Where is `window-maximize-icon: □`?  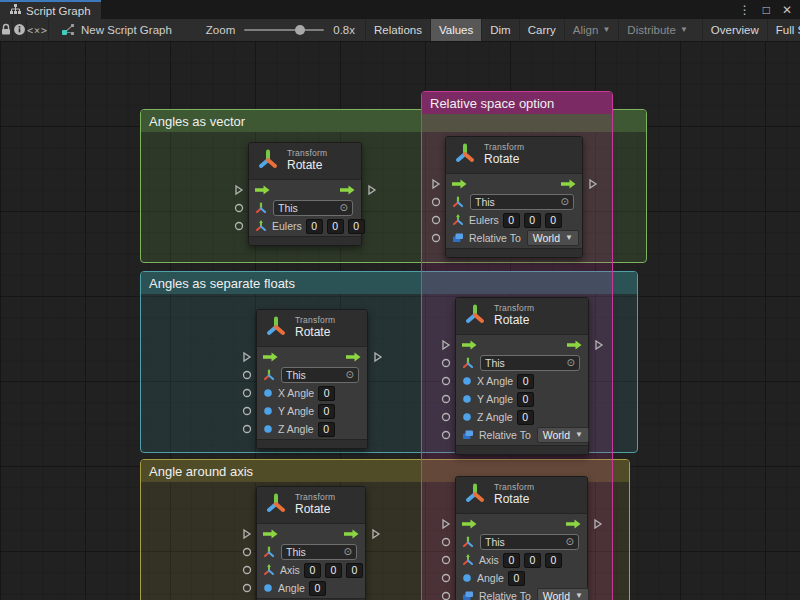 window-maximize-icon: □ is located at coordinates (766, 10).